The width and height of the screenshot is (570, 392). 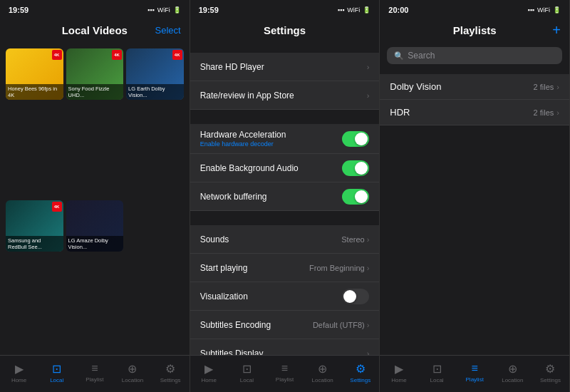 I want to click on tab-home-2: ▶ Home, so click(x=209, y=372).